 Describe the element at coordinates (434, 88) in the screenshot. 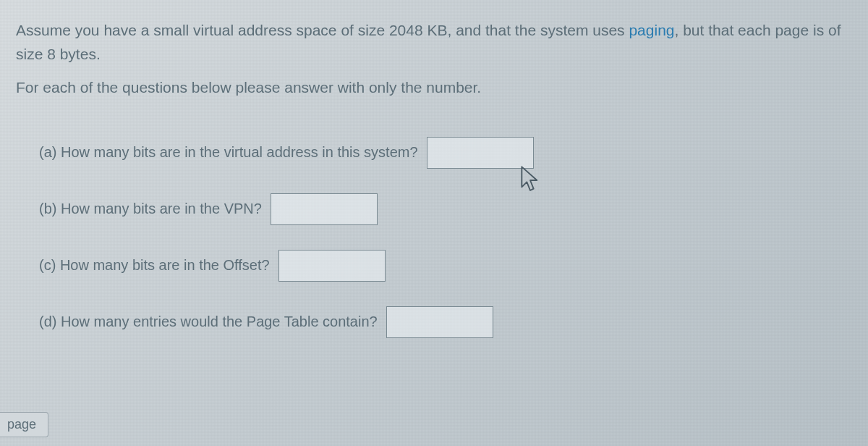

I see `instruction-text: For each of the questions below please a…` at that location.